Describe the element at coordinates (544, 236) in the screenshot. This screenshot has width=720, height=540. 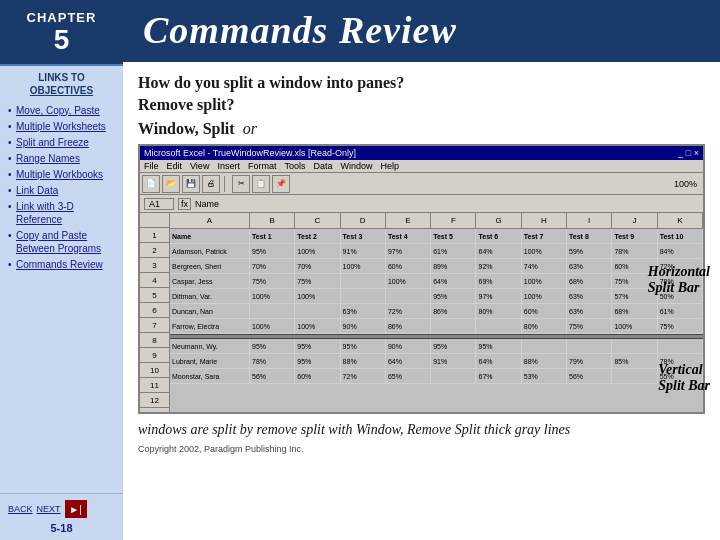
I see `cell-header-t7: Test 7` at that location.